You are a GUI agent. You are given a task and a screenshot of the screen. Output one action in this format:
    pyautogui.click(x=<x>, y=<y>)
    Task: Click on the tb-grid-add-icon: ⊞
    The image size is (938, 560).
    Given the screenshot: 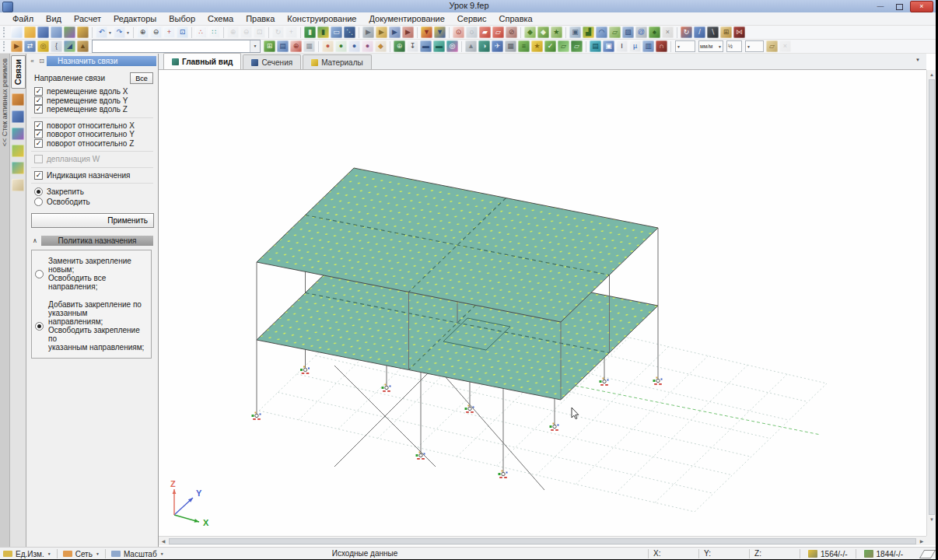 What is the action you would take?
    pyautogui.click(x=269, y=47)
    